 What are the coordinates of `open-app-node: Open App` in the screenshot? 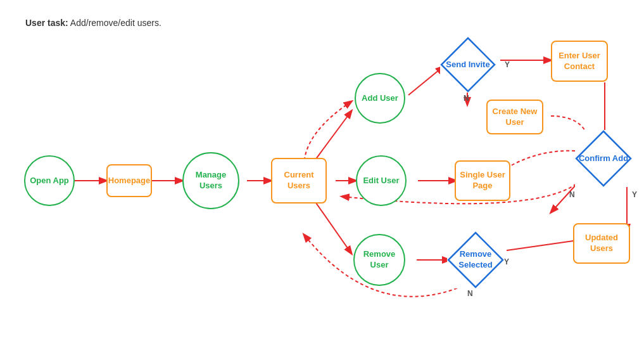 It's located at (49, 181).